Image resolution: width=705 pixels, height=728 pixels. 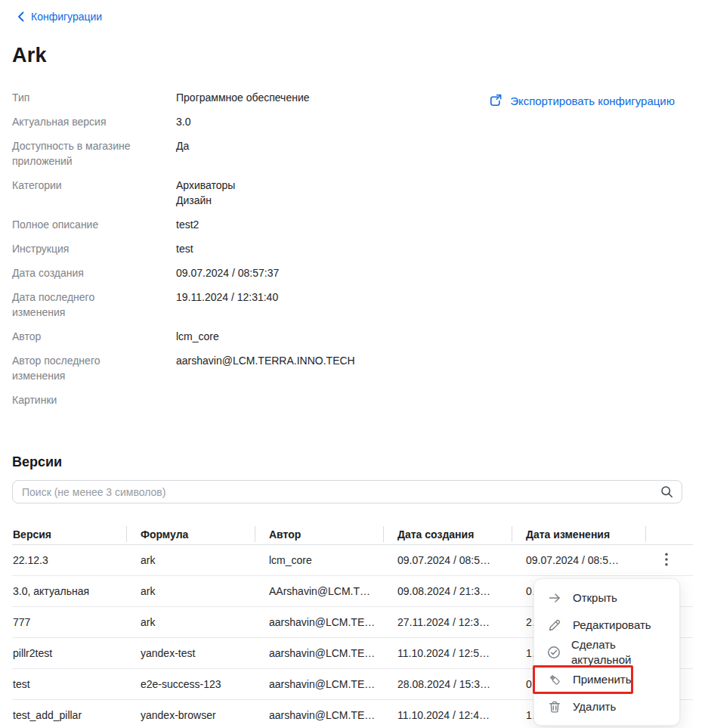 What do you see at coordinates (448, 591) in the screenshot?
I see `cell-created: 09.08.2024 / 21:3…` at bounding box center [448, 591].